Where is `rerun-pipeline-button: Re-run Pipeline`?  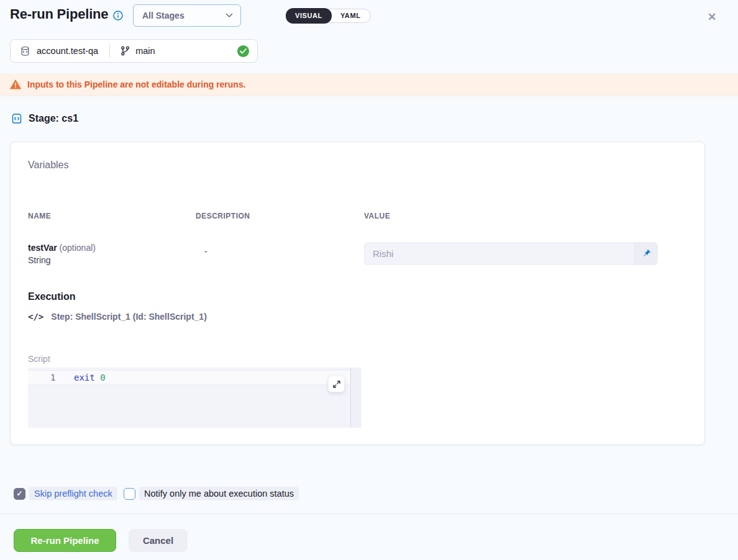
rerun-pipeline-button: Re-run Pipeline is located at coordinates (65, 540).